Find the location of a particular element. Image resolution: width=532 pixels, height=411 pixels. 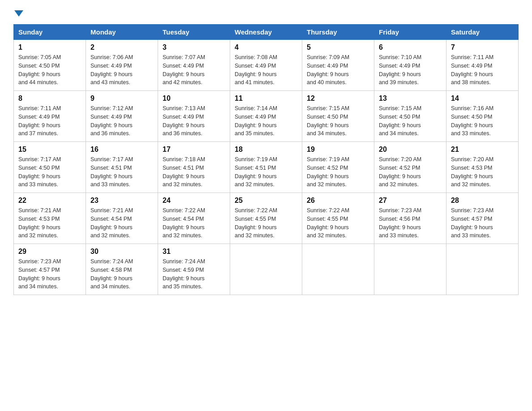

day-info: Sunrise: 7:10 AM Sunset: 4:49 PM Dayligh… is located at coordinates (410, 70).